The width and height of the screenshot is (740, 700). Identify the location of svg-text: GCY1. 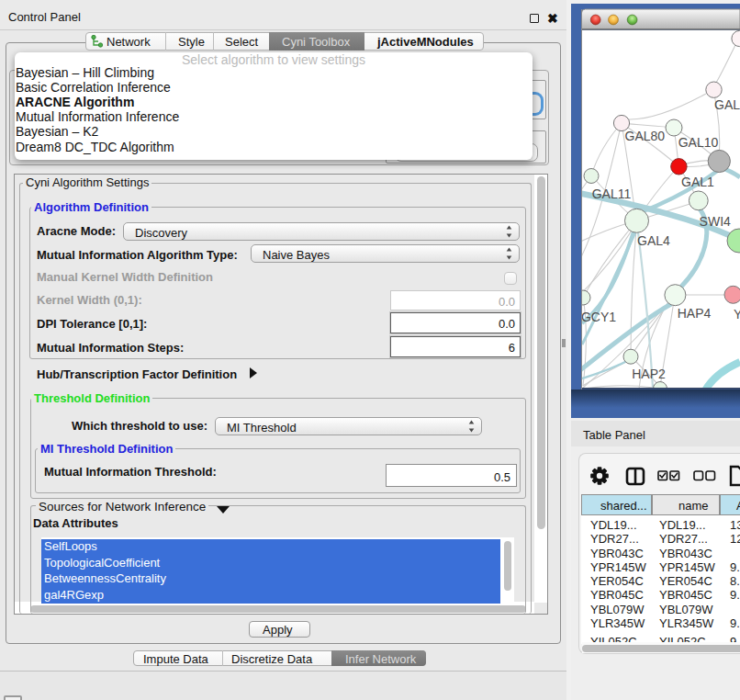
(599, 317).